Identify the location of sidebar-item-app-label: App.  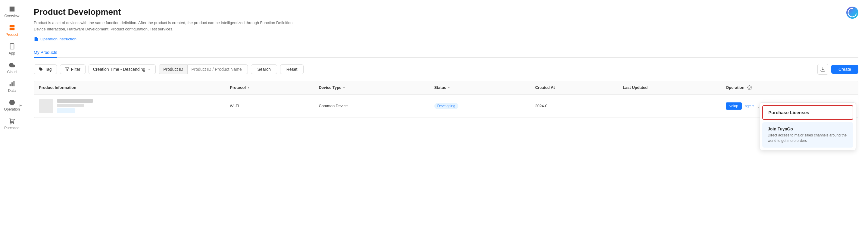
(12, 53).